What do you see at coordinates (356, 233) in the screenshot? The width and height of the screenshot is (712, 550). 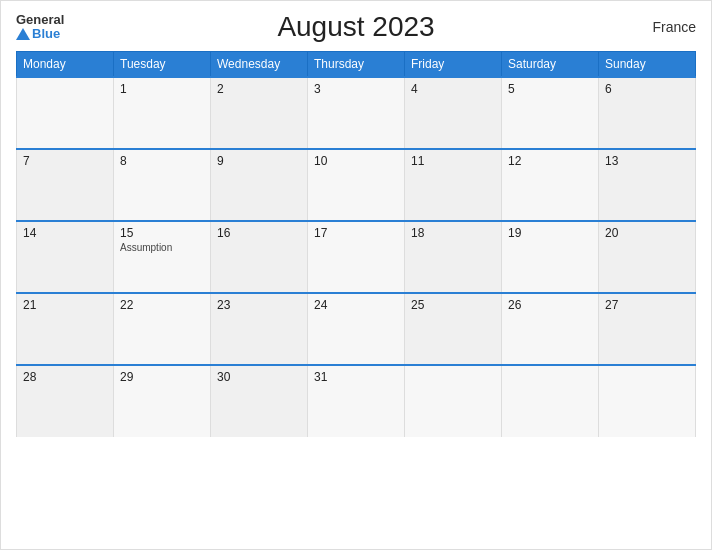 I see `day-number: 17` at bounding box center [356, 233].